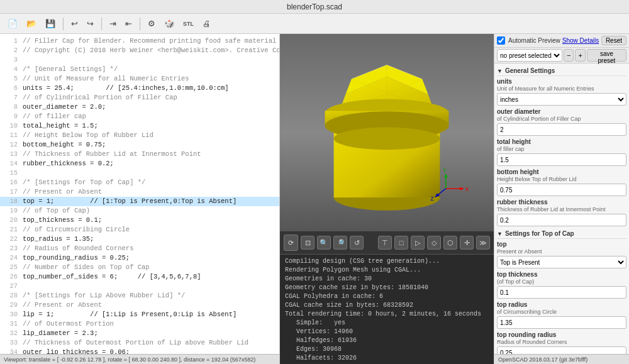  What do you see at coordinates (314, 7) in the screenshot?
I see `window-title: blenderTop.scad` at bounding box center [314, 7].